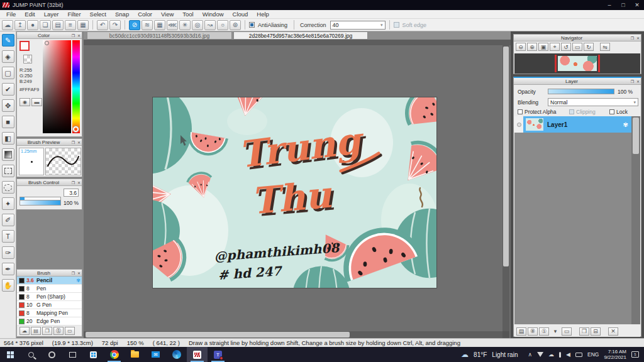 Image resolution: width=644 pixels, height=362 pixels. I want to click on menu-filter: Filter, so click(74, 14).